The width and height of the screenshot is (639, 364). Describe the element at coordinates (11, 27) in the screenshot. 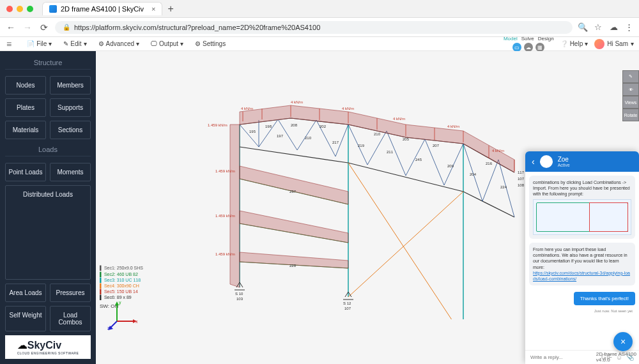

I see `back-button: ←` at that location.